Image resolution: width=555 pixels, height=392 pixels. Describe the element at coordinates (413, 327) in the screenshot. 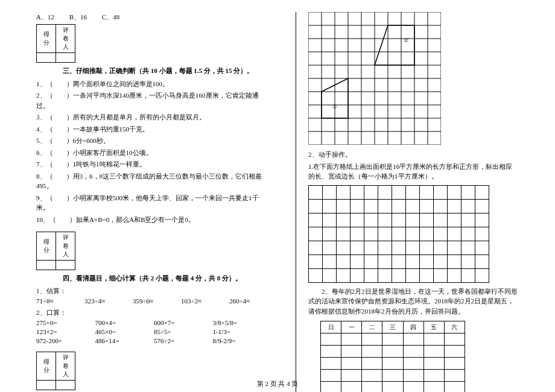

I see `cal-head: 四` at that location.